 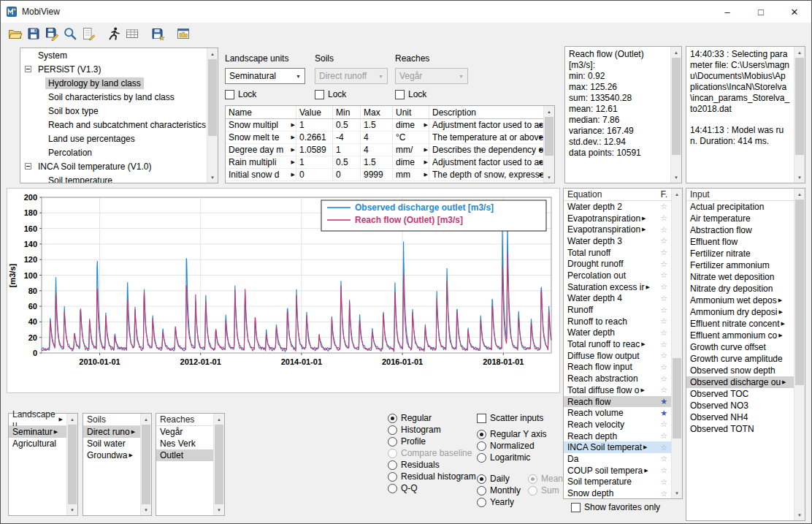 I want to click on plot-mode-residual-histogram: Residual histogram, so click(x=432, y=476).